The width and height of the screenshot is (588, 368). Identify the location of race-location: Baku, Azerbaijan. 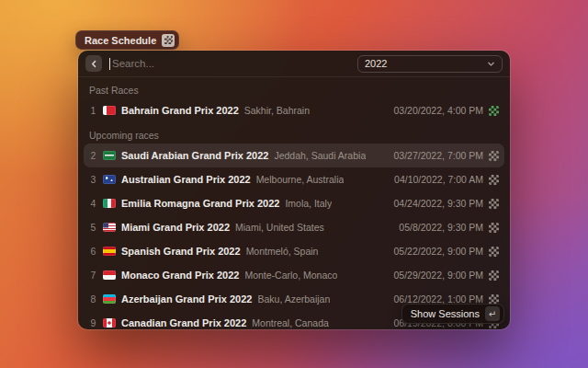
(294, 299).